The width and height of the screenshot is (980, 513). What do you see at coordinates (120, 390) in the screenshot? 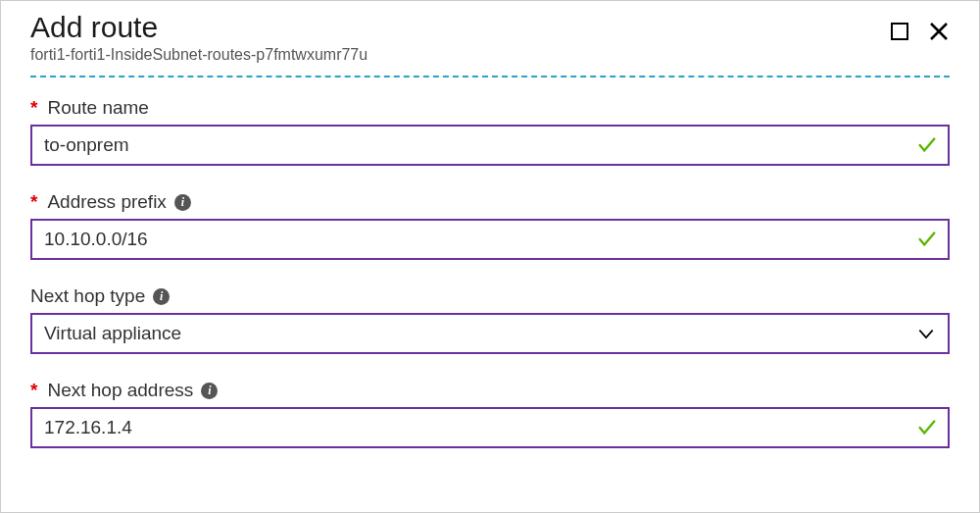
I see `label-text: Next hop address` at bounding box center [120, 390].